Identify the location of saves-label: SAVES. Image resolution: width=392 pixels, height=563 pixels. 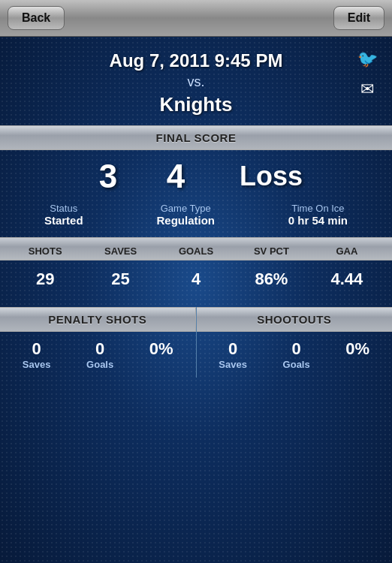
(120, 251).